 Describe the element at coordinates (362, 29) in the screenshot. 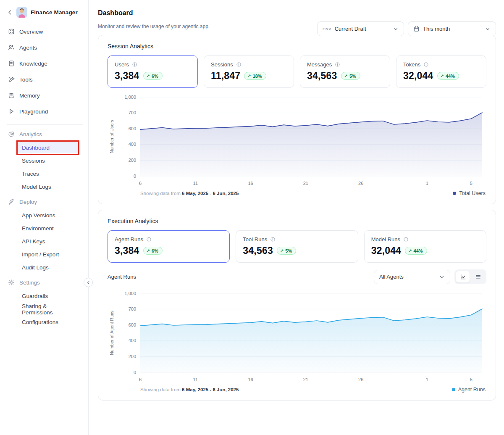

I see `environment-select-value: Current Draft` at that location.